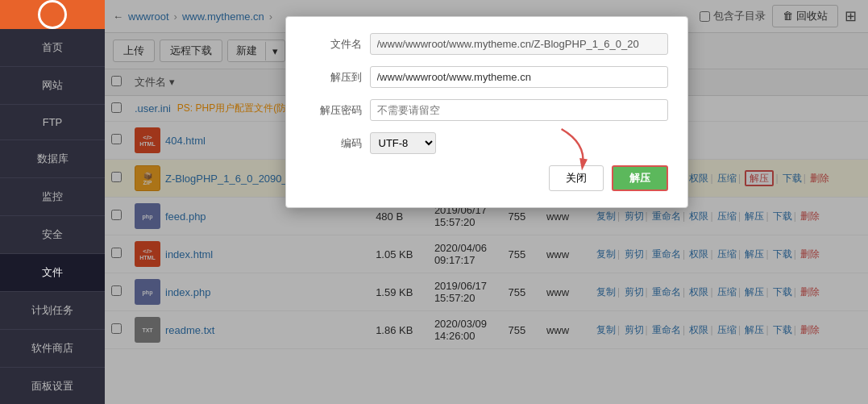 The width and height of the screenshot is (868, 404). Describe the element at coordinates (519, 44) in the screenshot. I see `filename-input` at that location.